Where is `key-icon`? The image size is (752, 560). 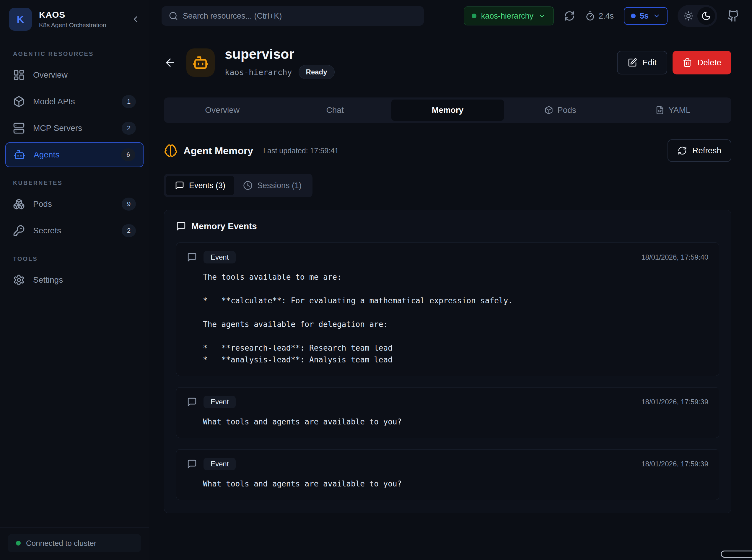 key-icon is located at coordinates (19, 231).